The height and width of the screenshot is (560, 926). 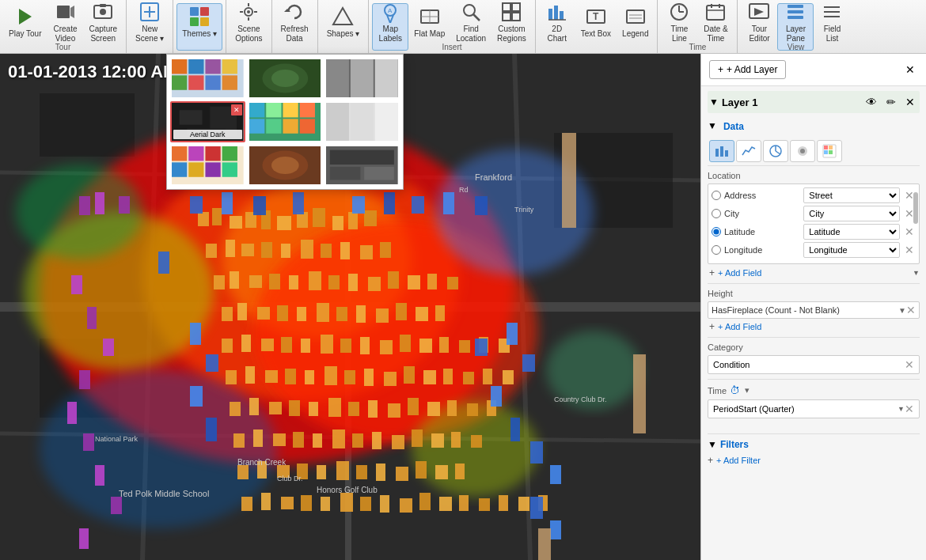 What do you see at coordinates (909, 232) in the screenshot?
I see `latitude-remove-button: ✕` at bounding box center [909, 232].